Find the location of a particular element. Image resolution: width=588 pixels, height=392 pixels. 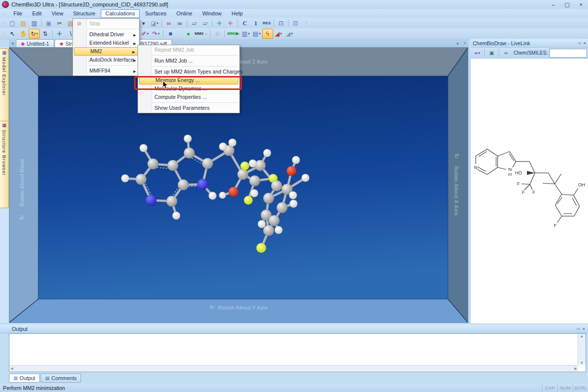

minimize-energy-button: ϟ is located at coordinates (268, 34).